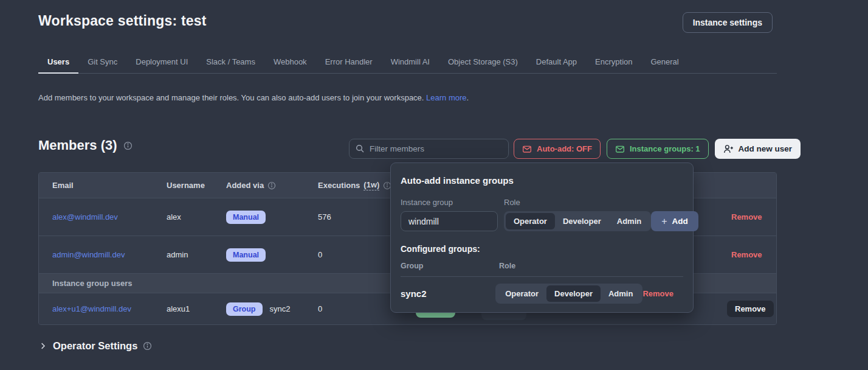 This screenshot has width=868, height=370. I want to click on configured-group-row: sync2 Operator Developer Admin Remove, so click(542, 293).